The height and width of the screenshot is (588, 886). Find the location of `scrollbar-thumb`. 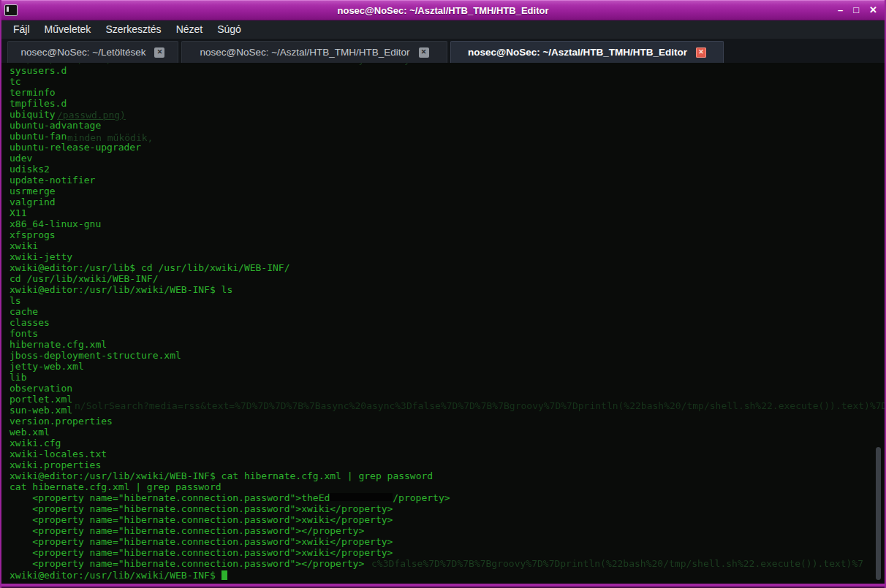

scrollbar-thumb is located at coordinates (879, 513).